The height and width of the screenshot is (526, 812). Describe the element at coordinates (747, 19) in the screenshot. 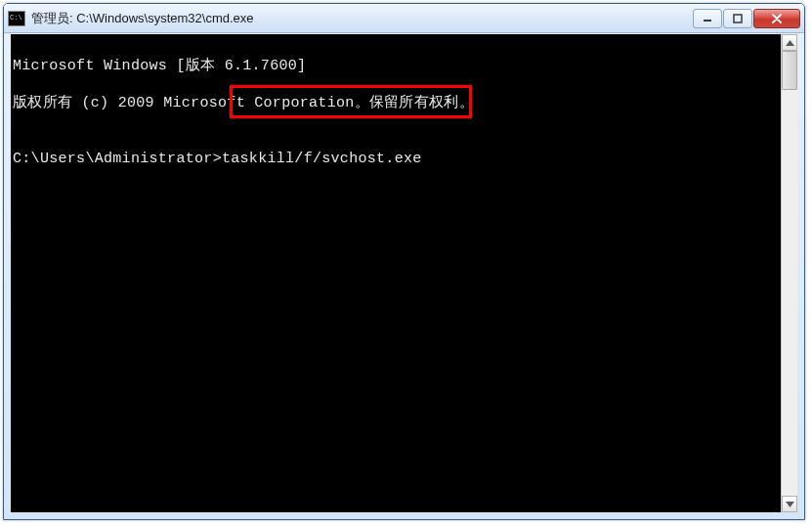

I see `window-controls` at that location.